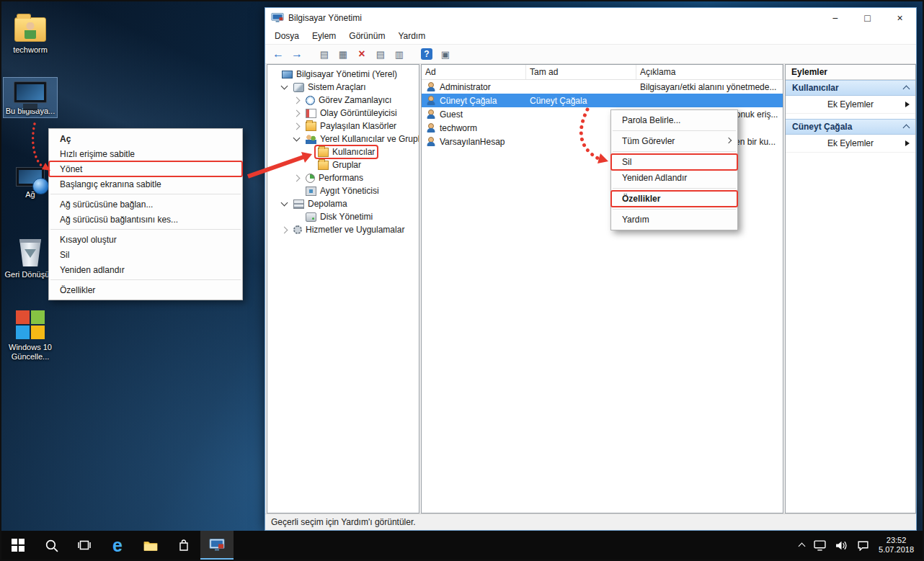 This screenshot has width=924, height=561. I want to click on context-menu-item: Yeniden Adlandır, so click(675, 178).